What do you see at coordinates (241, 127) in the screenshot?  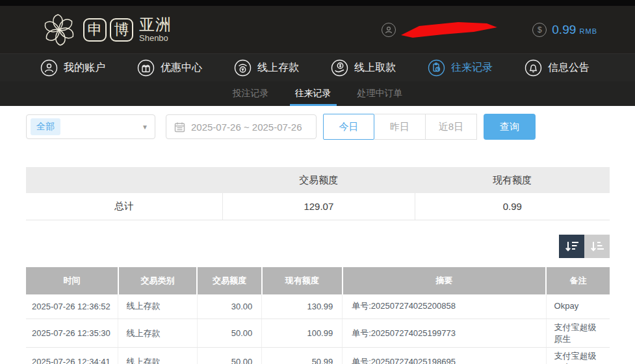 I see `date-range-input: 2025-07-26 ~ 2025-07-26` at bounding box center [241, 127].